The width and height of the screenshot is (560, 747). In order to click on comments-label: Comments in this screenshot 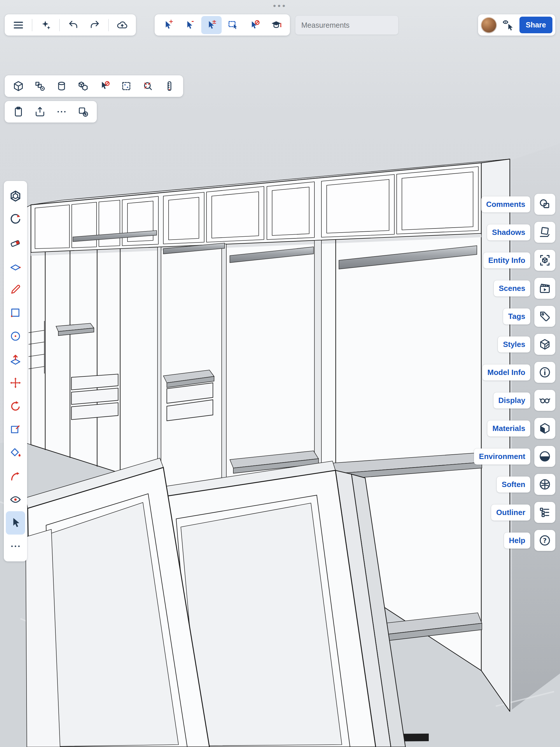, I will do `click(506, 205)`.